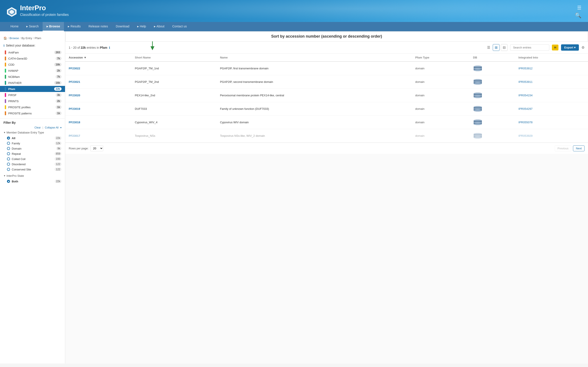  What do you see at coordinates (4, 133) in the screenshot?
I see `collapse-group-icon: ▼` at bounding box center [4, 133].